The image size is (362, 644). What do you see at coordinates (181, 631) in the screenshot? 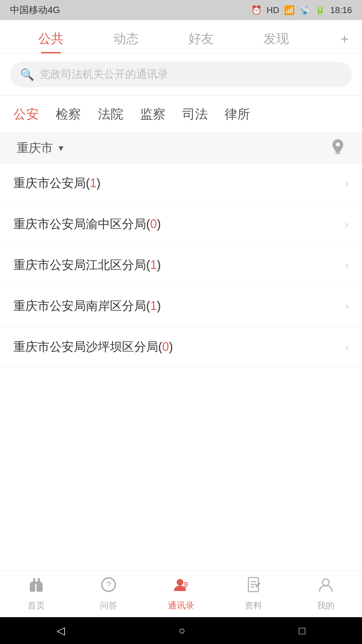
I see `android-navigation: ◁ ○ □` at bounding box center [181, 631].